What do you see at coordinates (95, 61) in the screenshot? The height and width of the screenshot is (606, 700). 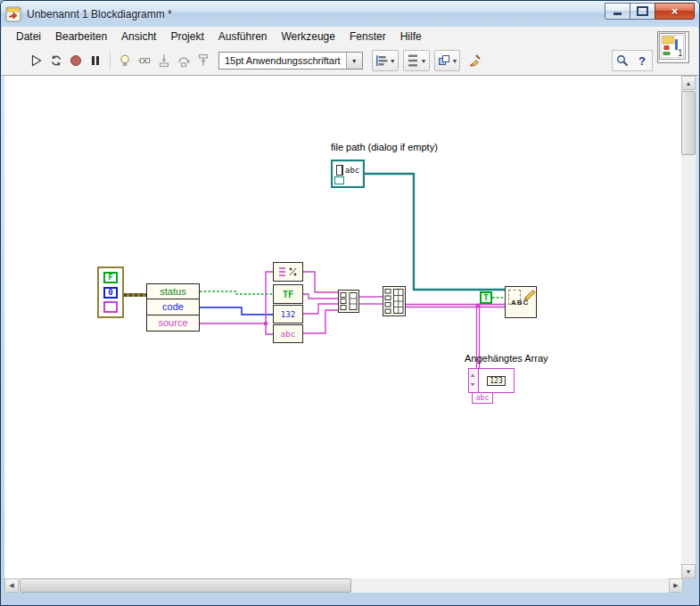 I see `pause-icon` at bounding box center [95, 61].